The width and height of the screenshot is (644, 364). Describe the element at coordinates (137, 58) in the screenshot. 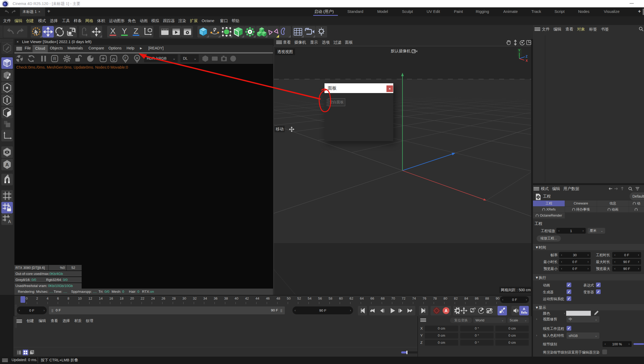

I see `svg-text: M` at that location.